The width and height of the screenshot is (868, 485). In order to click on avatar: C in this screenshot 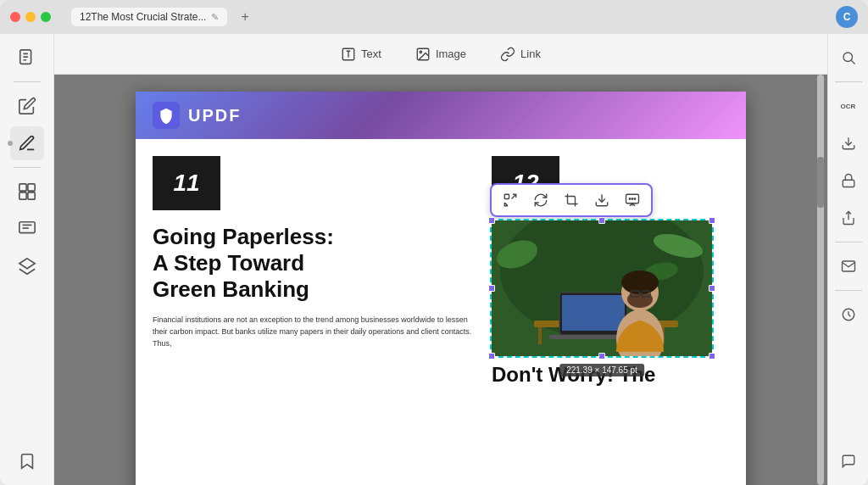, I will do `click(847, 17)`.